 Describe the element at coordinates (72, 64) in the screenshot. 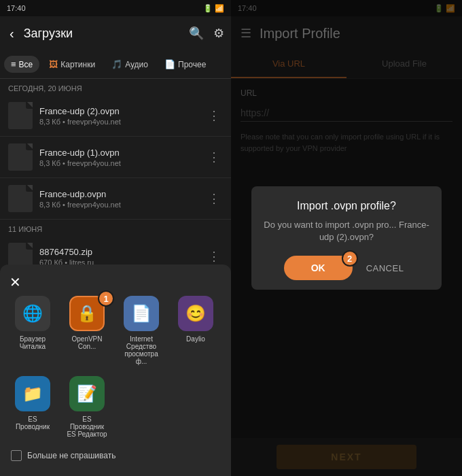

I see `tab-images: 🖼 Картинки` at that location.